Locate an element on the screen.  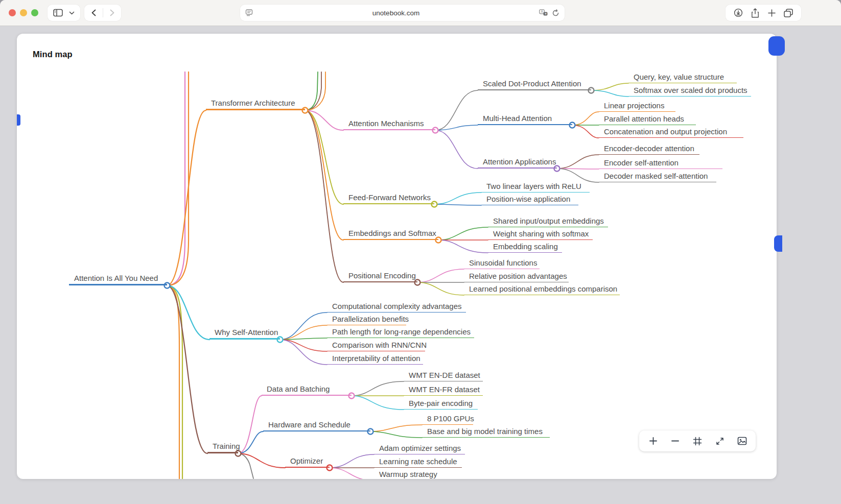
export-image-button is located at coordinates (742, 441).